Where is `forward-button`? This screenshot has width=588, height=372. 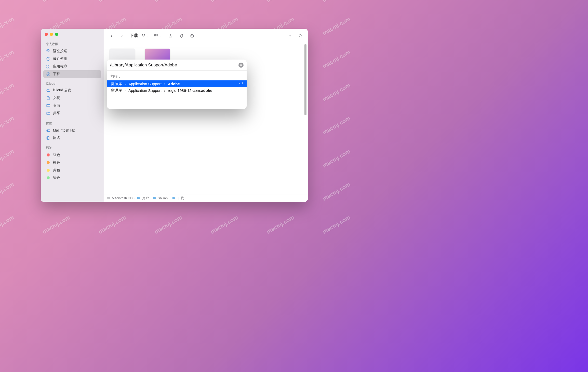 forward-button is located at coordinates (122, 36).